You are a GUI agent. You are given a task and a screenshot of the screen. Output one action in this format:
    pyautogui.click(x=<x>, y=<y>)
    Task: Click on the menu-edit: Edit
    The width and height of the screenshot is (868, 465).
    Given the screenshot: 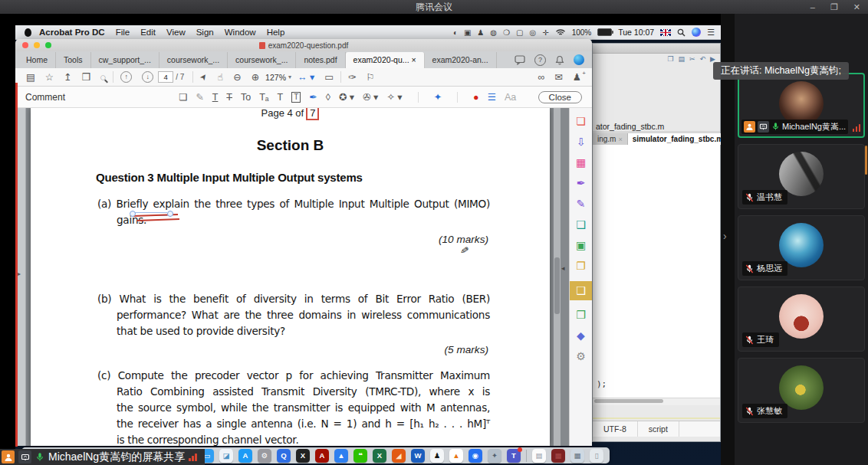 What is the action you would take?
    pyautogui.click(x=148, y=32)
    